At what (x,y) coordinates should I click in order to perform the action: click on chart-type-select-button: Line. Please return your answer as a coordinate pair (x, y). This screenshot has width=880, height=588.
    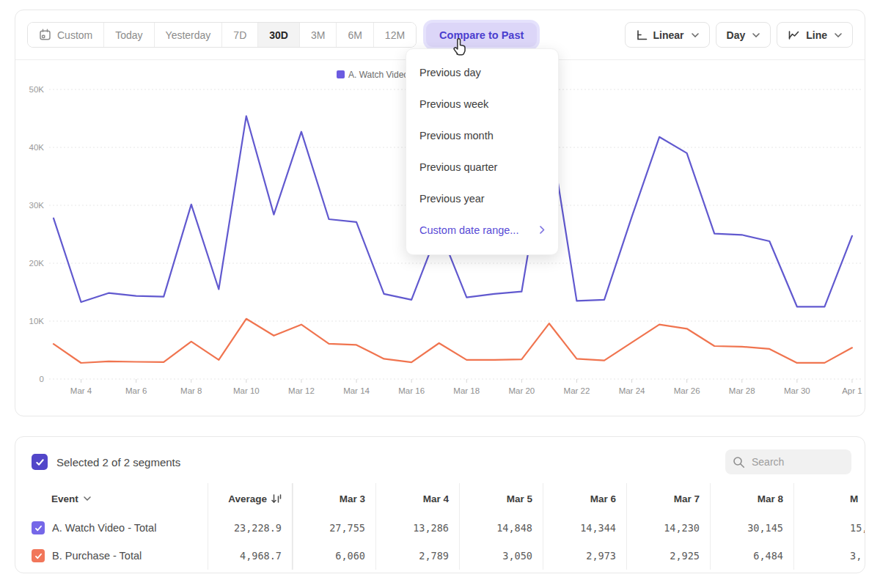
    Looking at the image, I should click on (815, 35).